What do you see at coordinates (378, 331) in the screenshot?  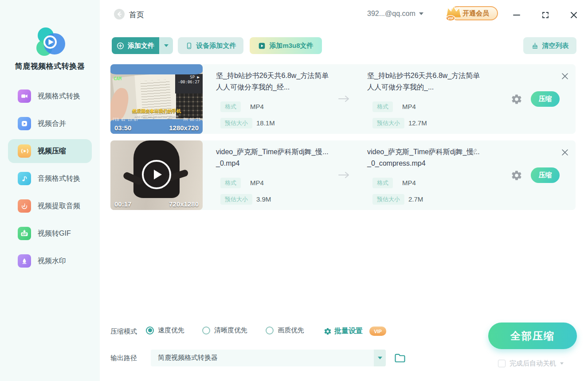 I see `vip-badge: VIP` at bounding box center [378, 331].